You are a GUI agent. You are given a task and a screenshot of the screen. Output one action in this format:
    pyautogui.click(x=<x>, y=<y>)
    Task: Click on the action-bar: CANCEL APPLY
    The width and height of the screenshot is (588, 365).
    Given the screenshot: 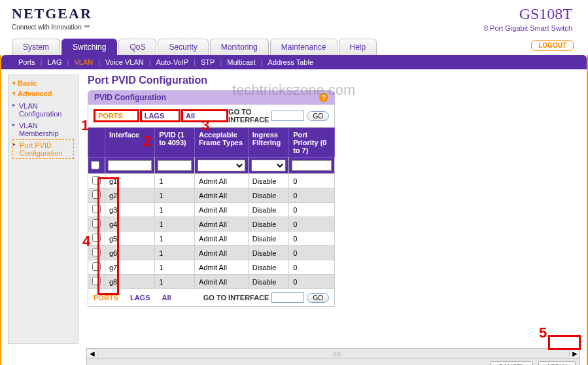 What is the action you would take?
    pyautogui.click(x=334, y=362)
    